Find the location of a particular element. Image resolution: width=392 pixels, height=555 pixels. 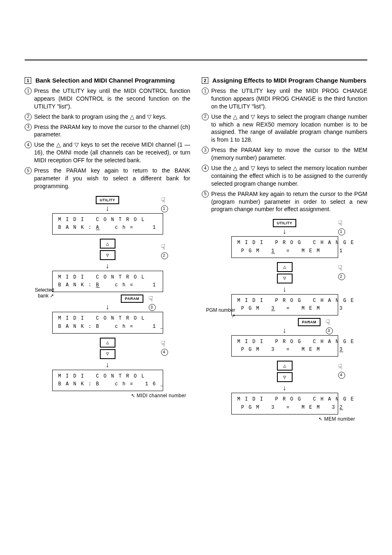

section-title-2: 2 Assigning Effects to MIDI Program Chan… is located at coordinates (284, 81).